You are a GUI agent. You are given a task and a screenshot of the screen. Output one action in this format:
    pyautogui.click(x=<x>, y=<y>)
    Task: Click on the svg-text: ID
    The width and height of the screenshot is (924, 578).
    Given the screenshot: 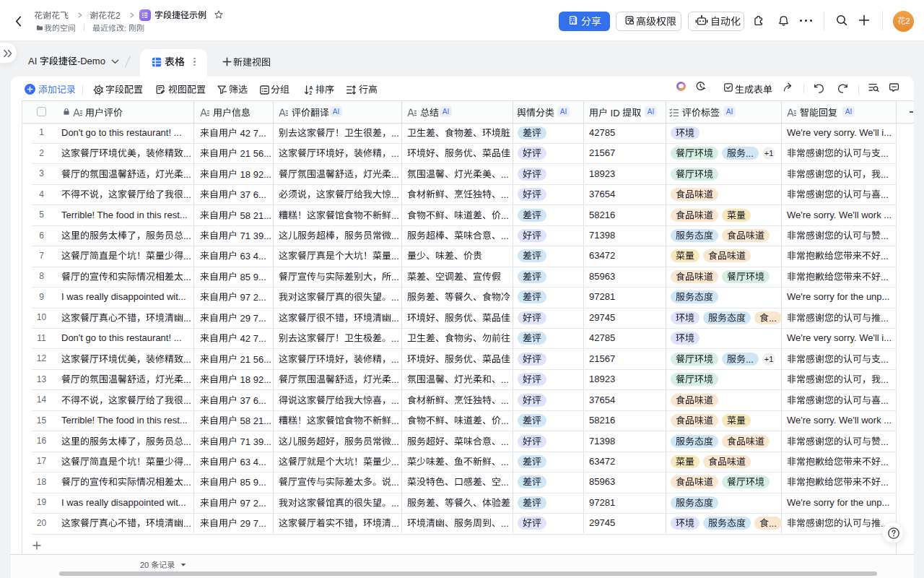 What is the action you would take?
    pyautogui.click(x=615, y=113)
    